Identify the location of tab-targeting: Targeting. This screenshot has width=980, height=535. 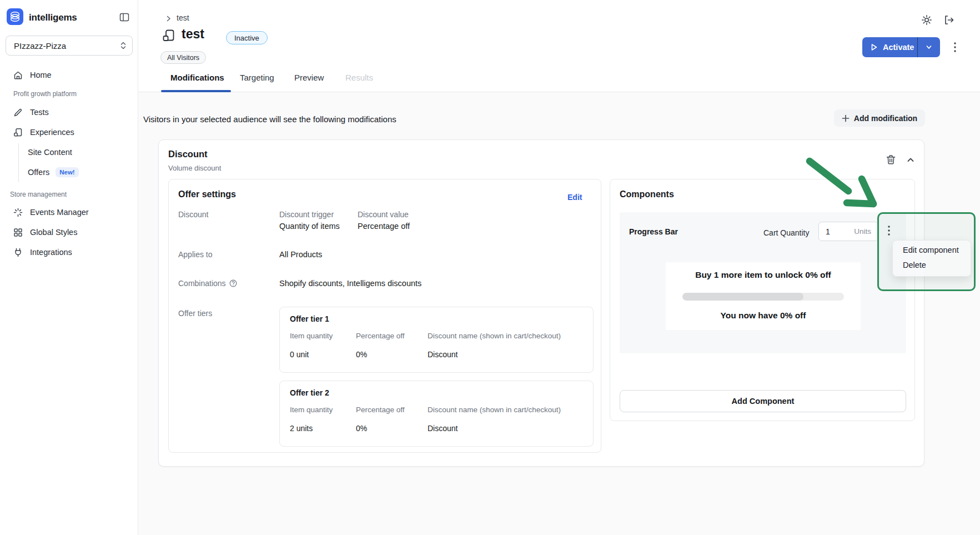
(257, 78).